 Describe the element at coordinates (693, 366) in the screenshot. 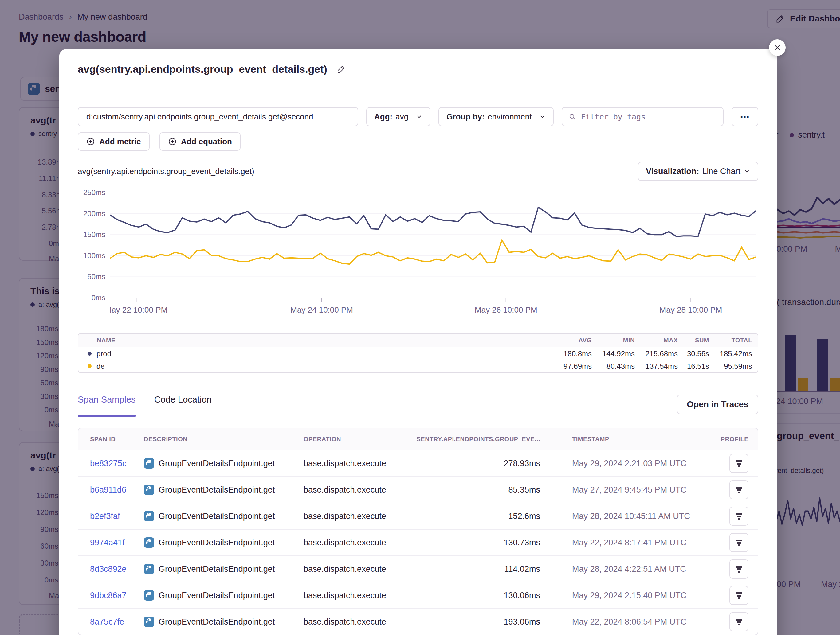

I see `series-sum: 16.51s` at that location.